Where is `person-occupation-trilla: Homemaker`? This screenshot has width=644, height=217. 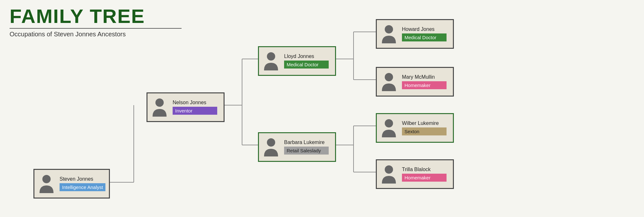
person-occupation-trilla: Homemaker is located at coordinates (424, 178).